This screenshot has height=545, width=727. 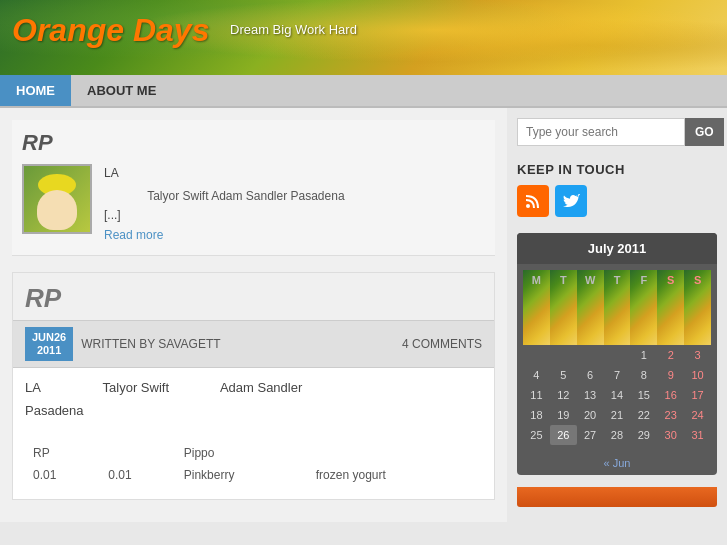 I want to click on avatar, so click(x=57, y=199).